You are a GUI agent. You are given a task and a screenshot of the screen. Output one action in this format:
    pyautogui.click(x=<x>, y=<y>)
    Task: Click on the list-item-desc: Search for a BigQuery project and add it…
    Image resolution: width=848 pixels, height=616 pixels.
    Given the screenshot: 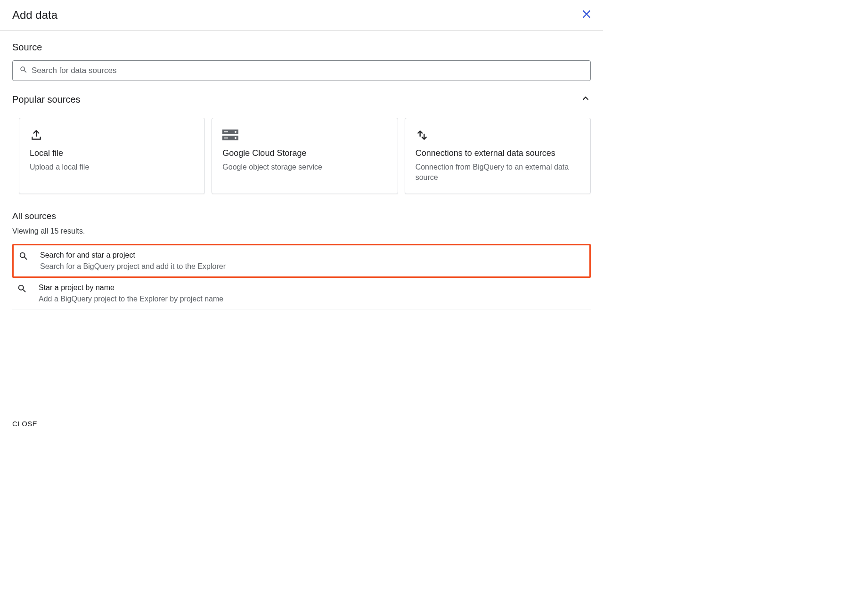 What is the action you would take?
    pyautogui.click(x=133, y=267)
    